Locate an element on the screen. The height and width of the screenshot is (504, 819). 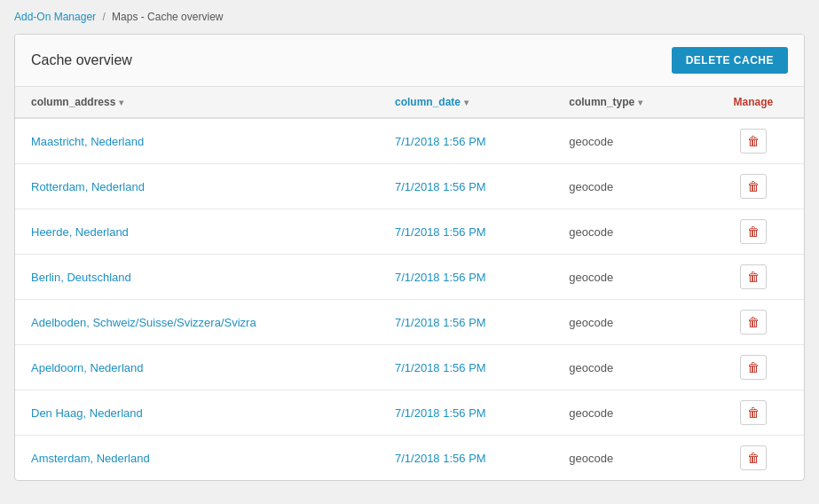
col-date-sort: column_date ▾ is located at coordinates (431, 102).